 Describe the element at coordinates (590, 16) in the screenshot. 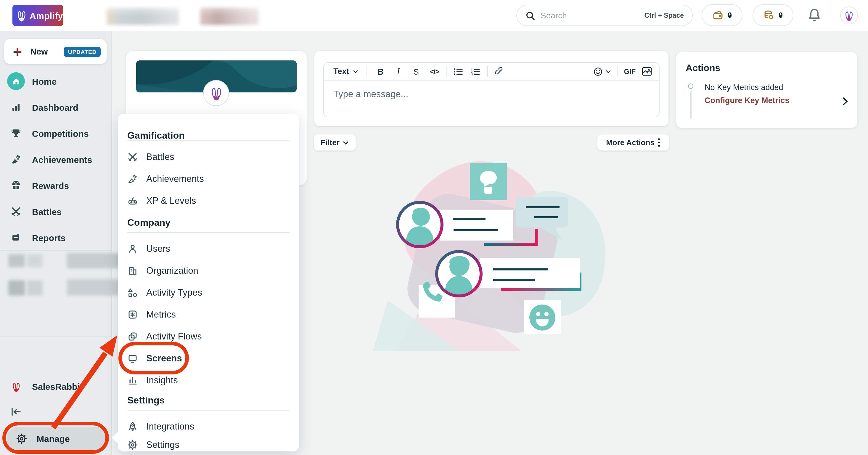

I see `search-placeholder: Search` at that location.